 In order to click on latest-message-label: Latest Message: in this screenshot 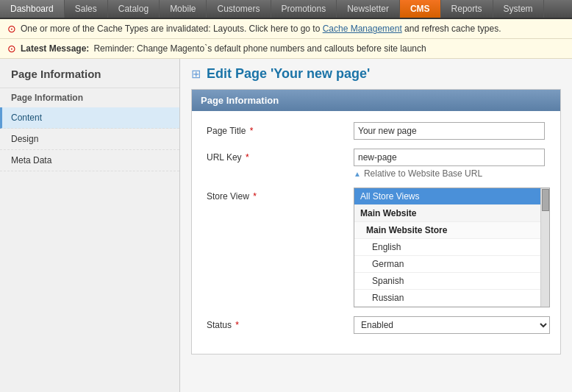, I will do `click(54, 49)`.